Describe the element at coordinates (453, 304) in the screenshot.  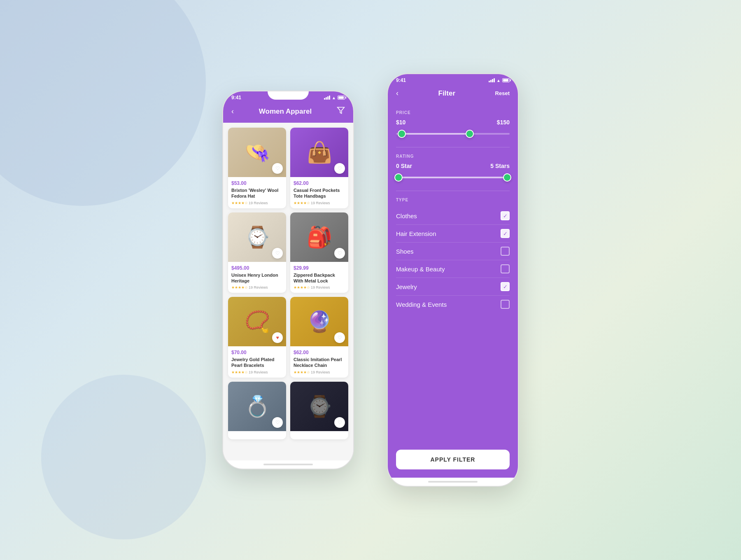
I see `type-item-wedding: Wedding & Events` at that location.